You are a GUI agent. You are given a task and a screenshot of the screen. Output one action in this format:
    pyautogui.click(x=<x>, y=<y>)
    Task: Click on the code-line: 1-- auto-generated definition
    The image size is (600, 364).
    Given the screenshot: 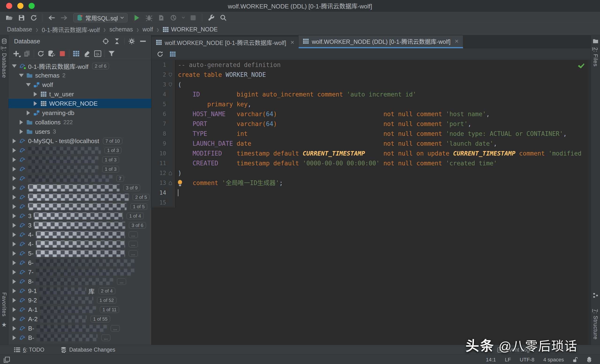 What is the action you would take?
    pyautogui.click(x=371, y=65)
    